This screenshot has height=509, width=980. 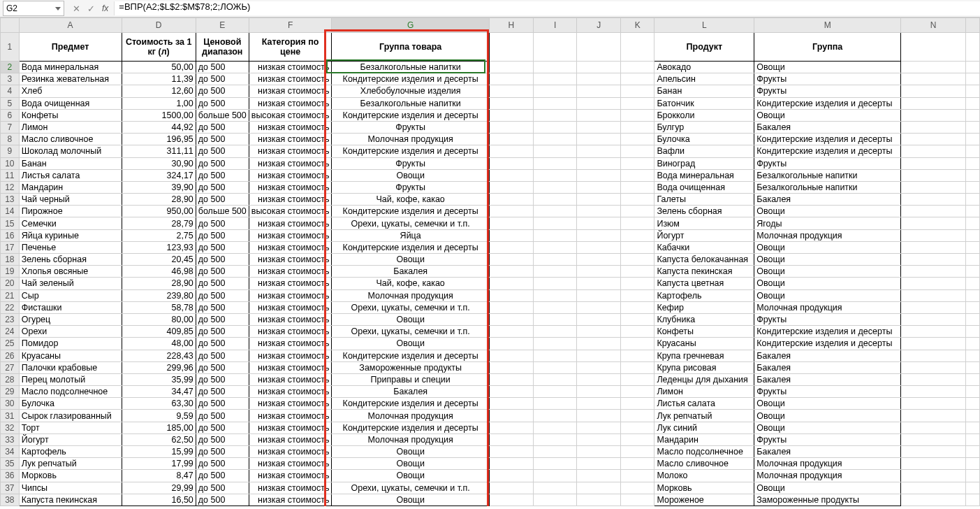 I want to click on cell-J28, so click(x=599, y=379).